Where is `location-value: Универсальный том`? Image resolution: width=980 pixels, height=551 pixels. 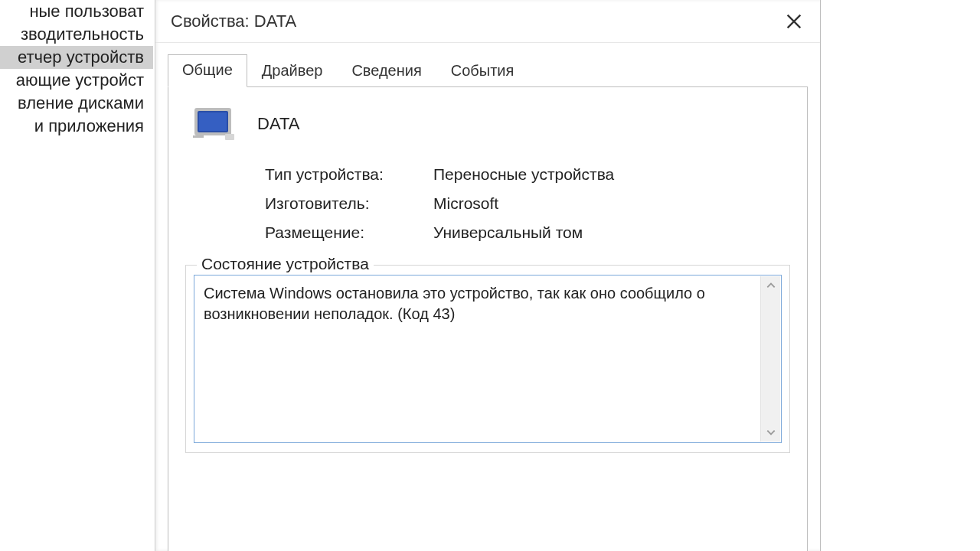
location-value: Универсальный том is located at coordinates (508, 233).